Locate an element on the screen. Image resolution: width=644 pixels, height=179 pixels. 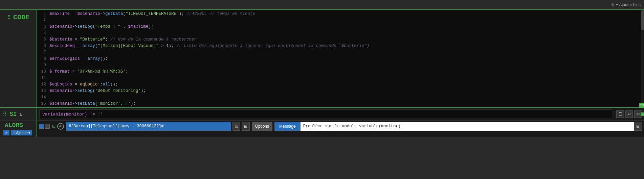
forward-icon: > is located at coordinates (6, 133).